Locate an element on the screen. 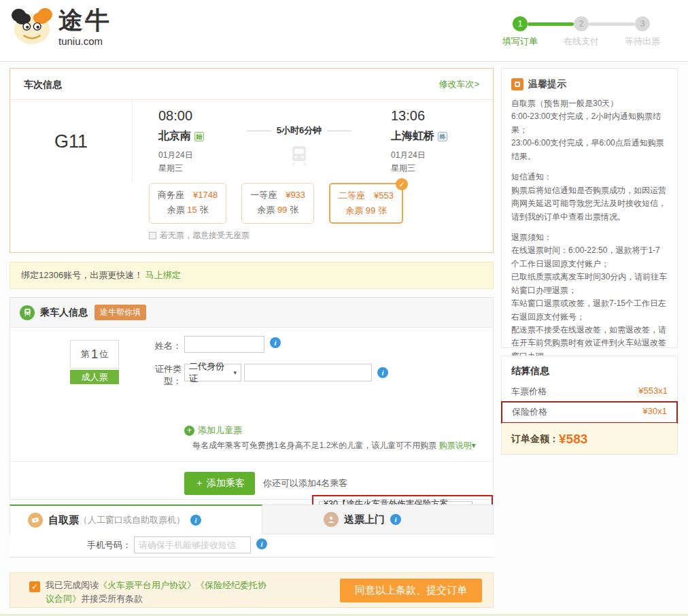 Image resolution: width=688 pixels, height=616 pixels. arrive-station: 上海虹桥 is located at coordinates (413, 136).